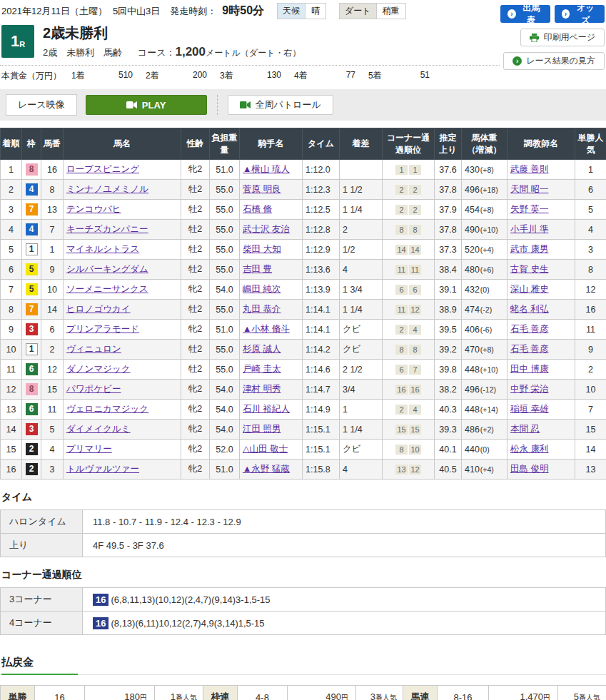 Image resolution: width=606 pixels, height=700 pixels. I want to click on play-button: PLAY, so click(146, 105).